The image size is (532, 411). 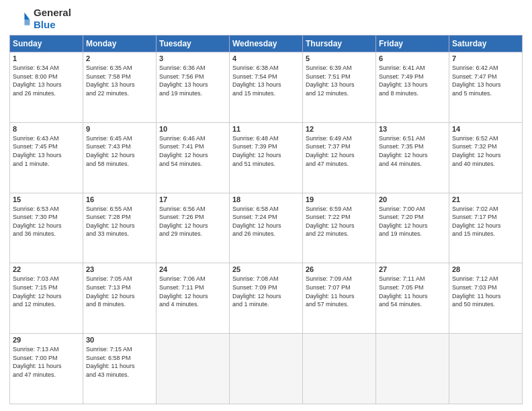 I want to click on calendar-day-cell: 19Sunrise: 6:59 AM Sunset: 7:22 PM Dayli…, so click(x=340, y=228).